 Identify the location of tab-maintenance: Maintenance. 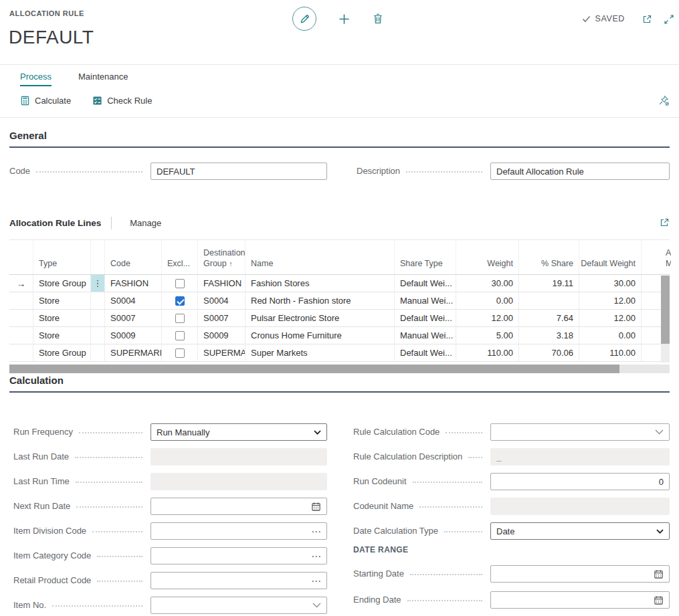
(103, 79).